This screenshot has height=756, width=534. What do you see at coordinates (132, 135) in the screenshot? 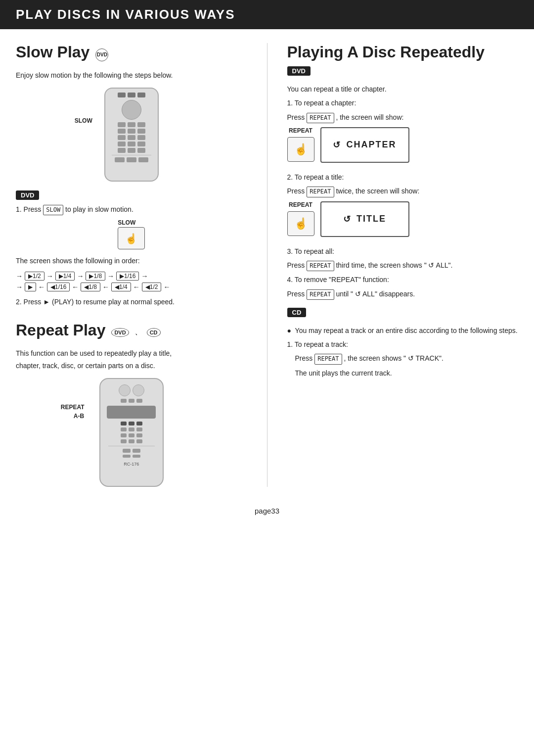
I see `slow-play-remote-wrap: SLOW` at bounding box center [132, 135].